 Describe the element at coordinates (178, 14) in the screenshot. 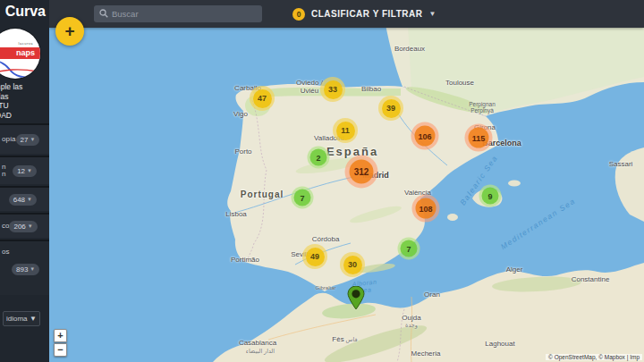

I see `search-input` at that location.